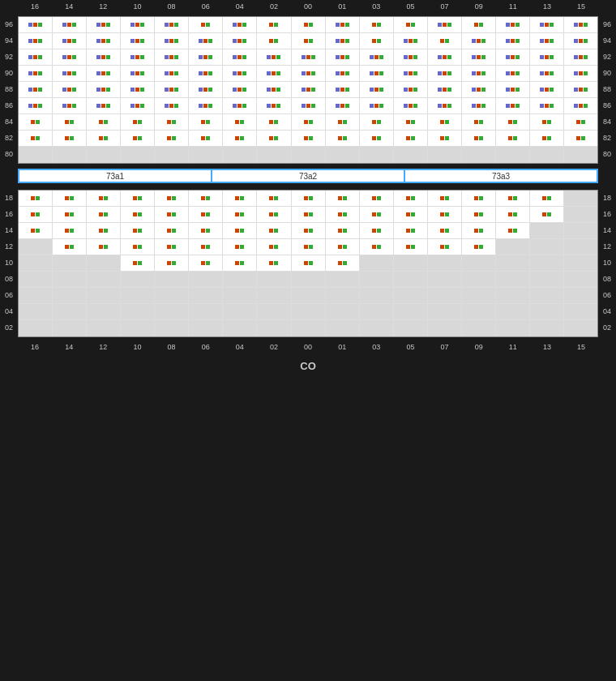 The image size is (616, 681). What do you see at coordinates (445, 347) in the screenshot?
I see `x-label-07: 07` at bounding box center [445, 347].